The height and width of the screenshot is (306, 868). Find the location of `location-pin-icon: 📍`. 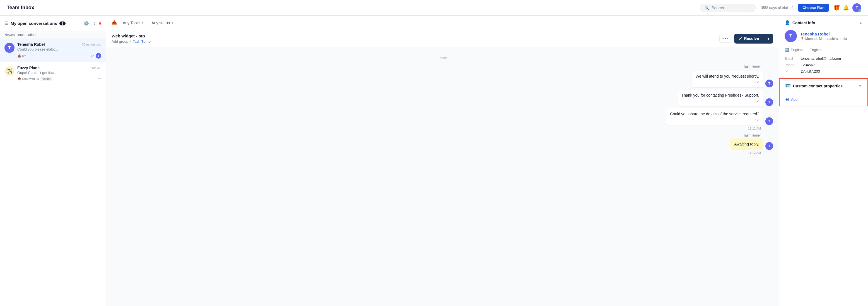

location-pin-icon: 📍 is located at coordinates (802, 39).